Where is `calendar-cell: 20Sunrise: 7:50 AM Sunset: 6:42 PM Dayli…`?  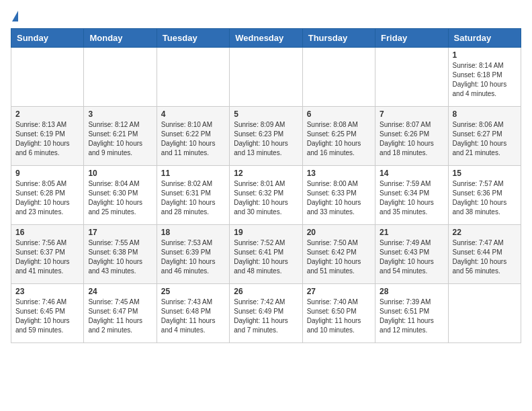 calendar-cell: 20Sunrise: 7:50 AM Sunset: 6:42 PM Dayli… is located at coordinates (339, 255).